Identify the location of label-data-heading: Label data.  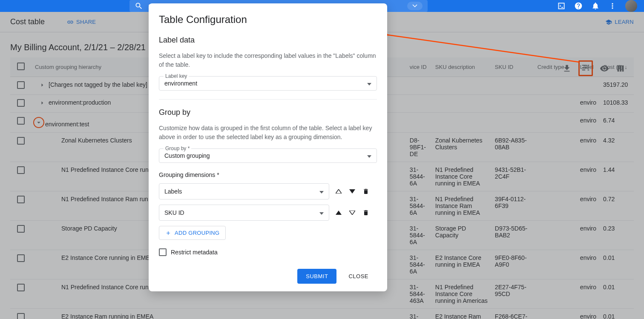
(268, 40).